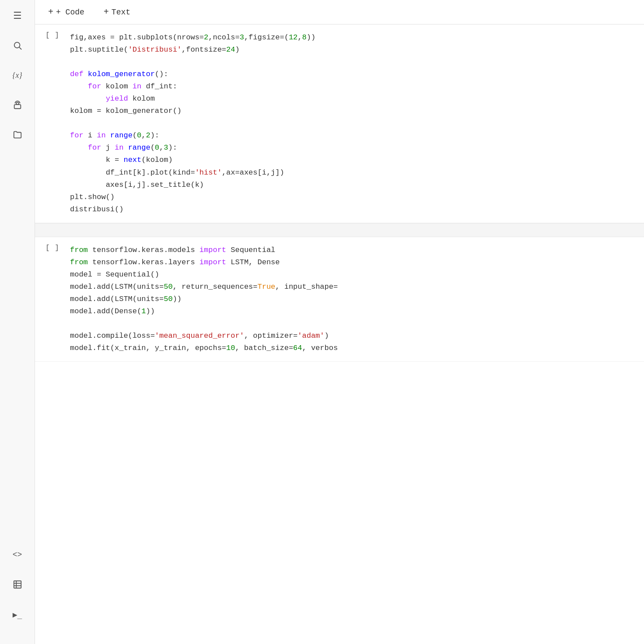 This screenshot has height=644, width=644. Describe the element at coordinates (52, 35) in the screenshot. I see `cell-1-bracket: [ ]` at that location.